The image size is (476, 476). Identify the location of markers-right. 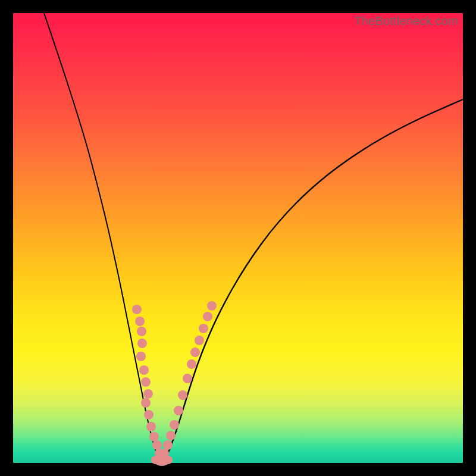
(188, 380).